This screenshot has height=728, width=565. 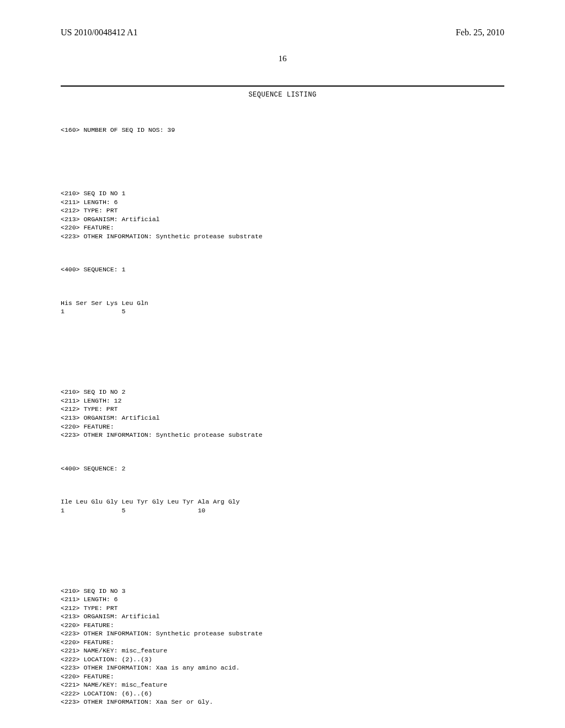 What do you see at coordinates (282, 270) in the screenshot?
I see `seq-label: <400> SEQUENCE: 1` at bounding box center [282, 270].